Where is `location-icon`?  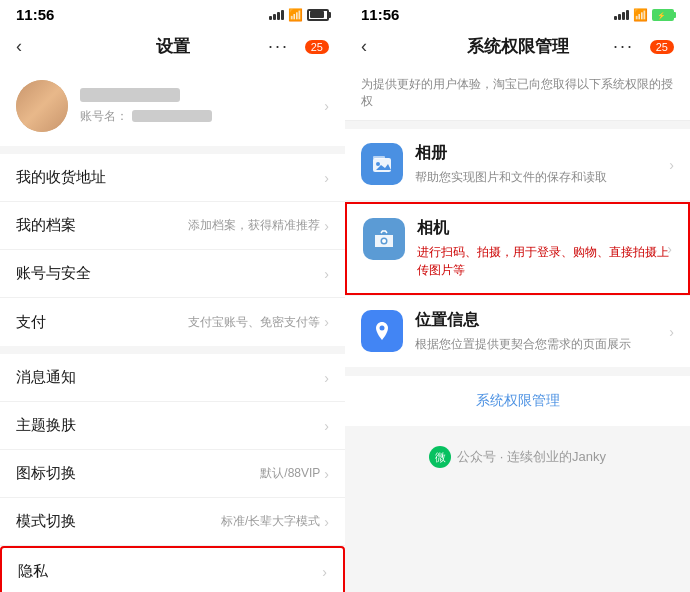 location-icon is located at coordinates (382, 331).